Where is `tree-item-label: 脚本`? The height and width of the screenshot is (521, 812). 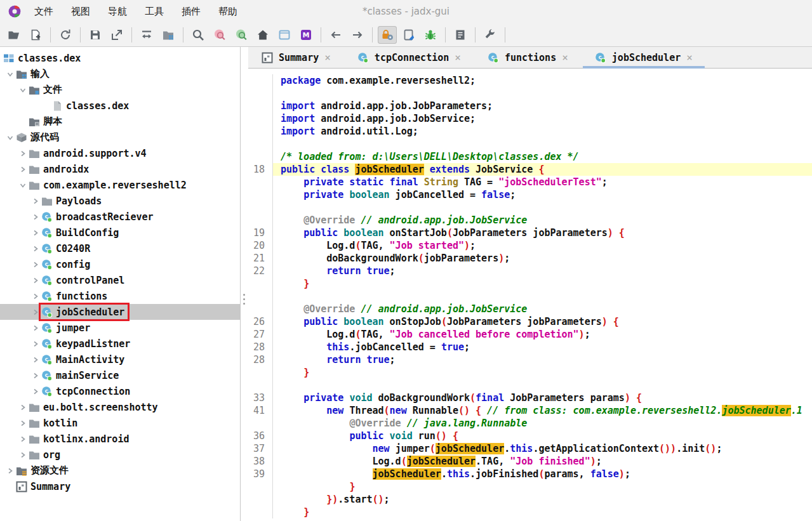 tree-item-label: 脚本 is located at coordinates (53, 122).